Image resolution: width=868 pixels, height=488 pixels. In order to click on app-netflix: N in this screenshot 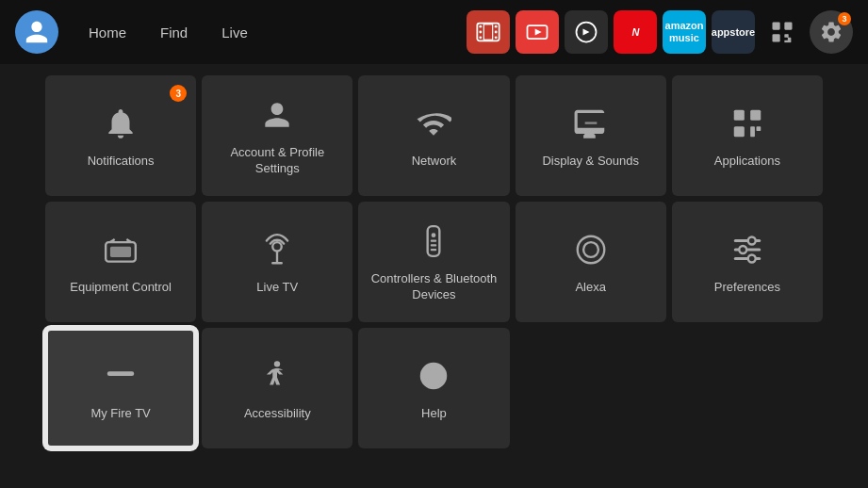, I will do `click(635, 32)`.